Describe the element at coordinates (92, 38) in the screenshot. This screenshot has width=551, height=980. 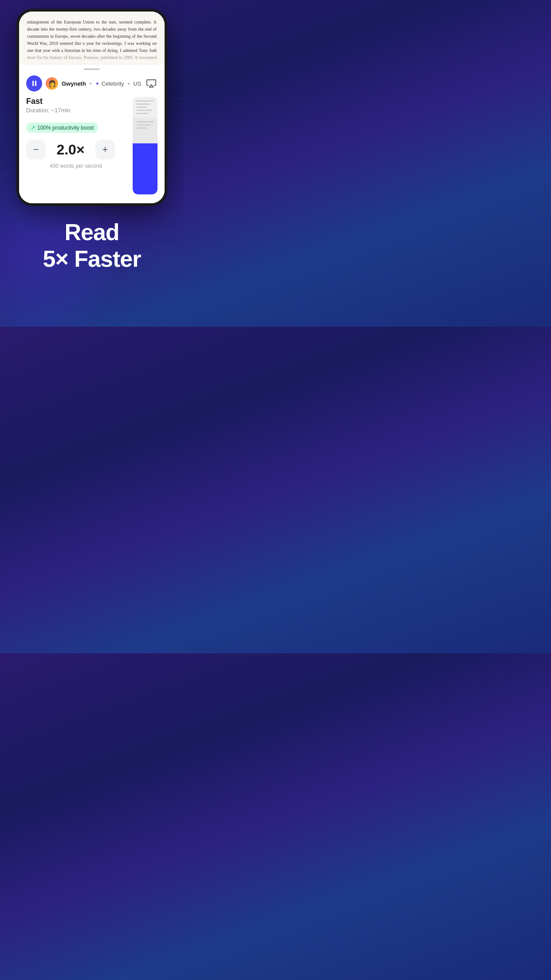
I see `book-text-area: enlargement of the European Union to the…` at that location.